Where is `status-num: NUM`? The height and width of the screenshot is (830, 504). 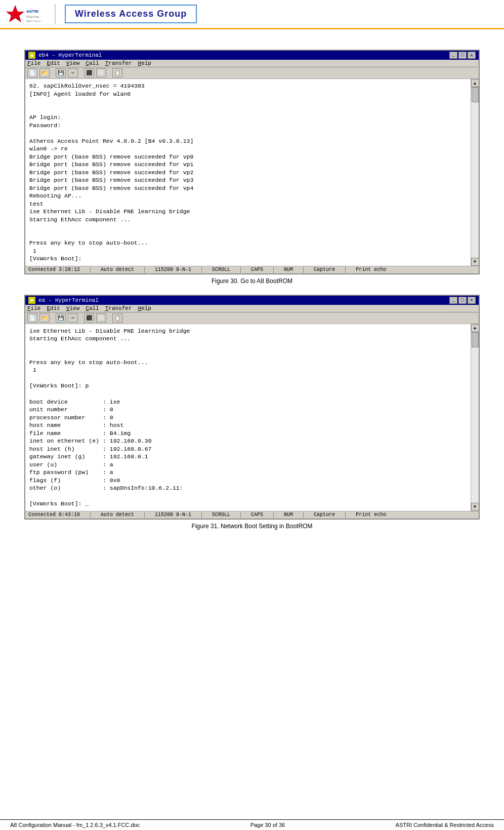 status-num: NUM is located at coordinates (288, 270).